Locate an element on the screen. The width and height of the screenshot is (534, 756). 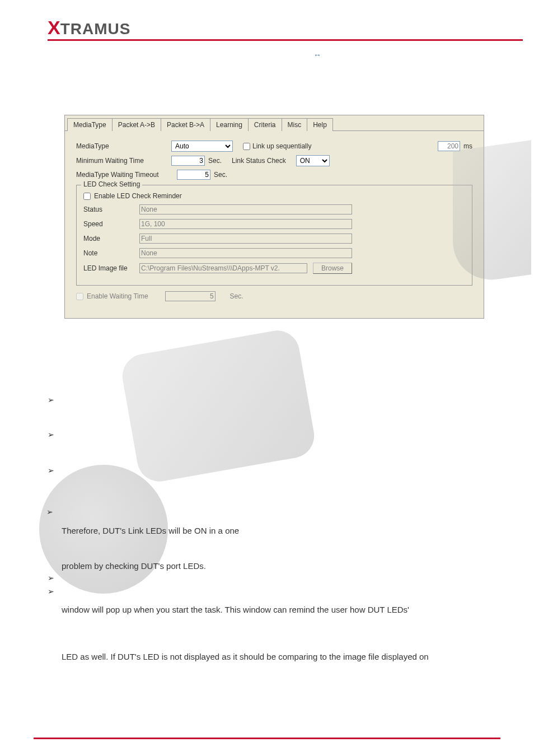
group-led-check: LED Check Setting Enable LED Check Remin… is located at coordinates (274, 235).